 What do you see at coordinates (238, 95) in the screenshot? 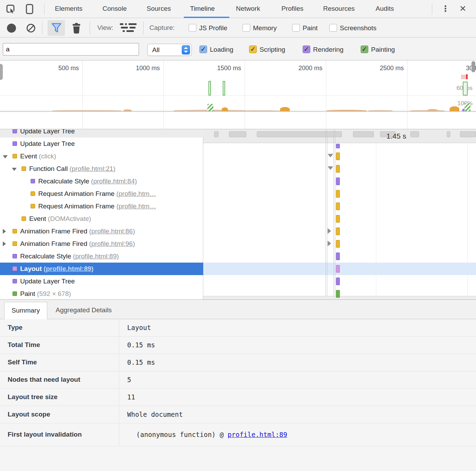
I see `timeline-overview: 500 ms1000 ms1500 ms2000 ms2500 ms3000 6…` at bounding box center [238, 95].